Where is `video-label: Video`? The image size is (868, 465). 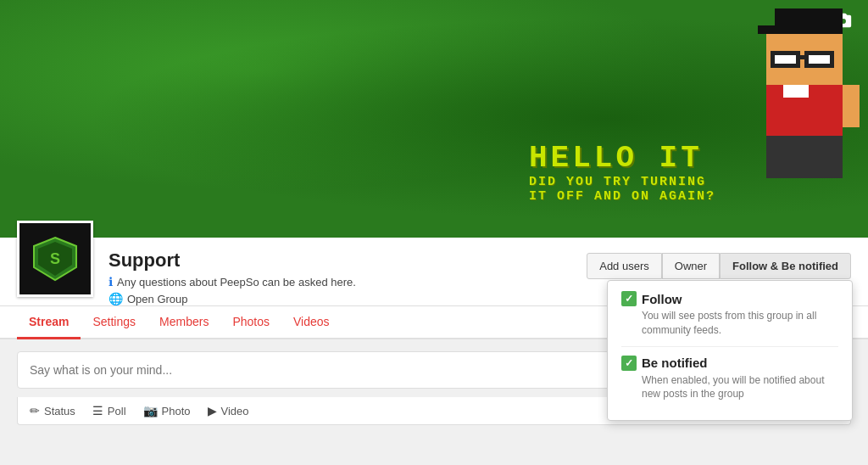
video-label: Video is located at coordinates (236, 411).